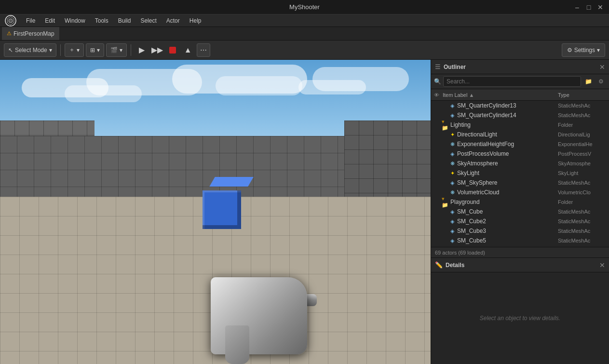  I want to click on blue-cube, so click(222, 210).